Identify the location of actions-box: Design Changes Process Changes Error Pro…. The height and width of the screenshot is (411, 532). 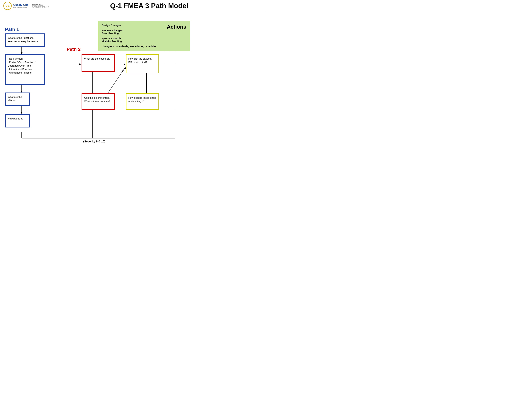
(144, 36).